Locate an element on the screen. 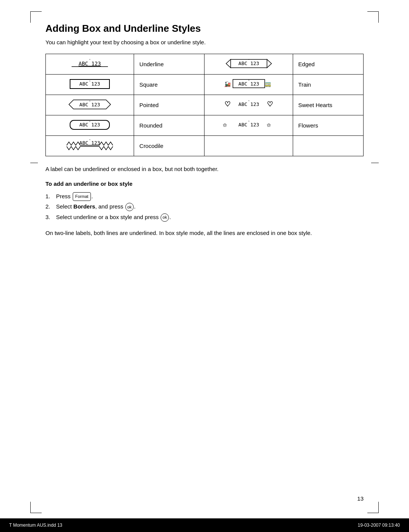  square-svg: ABC 123 ⌃ is located at coordinates (90, 84).